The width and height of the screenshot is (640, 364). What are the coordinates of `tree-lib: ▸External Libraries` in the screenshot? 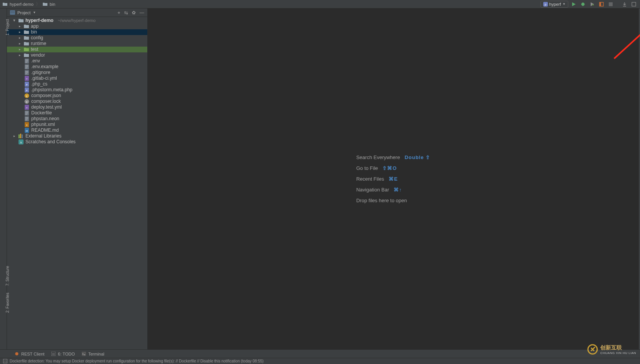 It's located at (77, 136).